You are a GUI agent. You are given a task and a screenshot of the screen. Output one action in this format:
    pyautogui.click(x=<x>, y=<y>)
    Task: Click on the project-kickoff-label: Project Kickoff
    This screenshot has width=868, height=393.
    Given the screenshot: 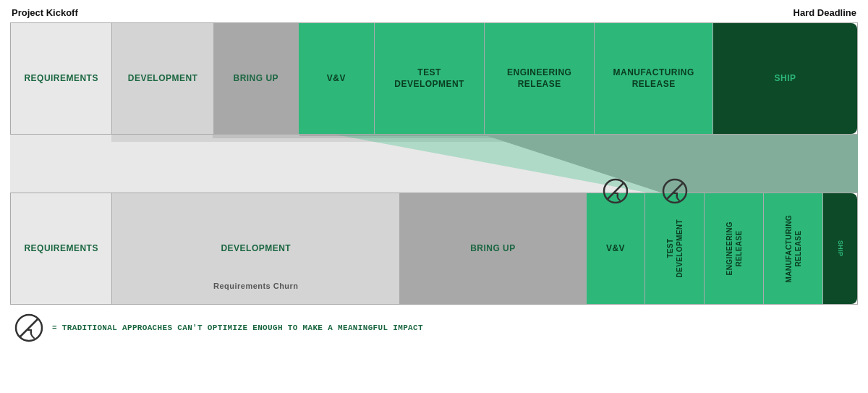 What is the action you would take?
    pyautogui.click(x=45, y=13)
    